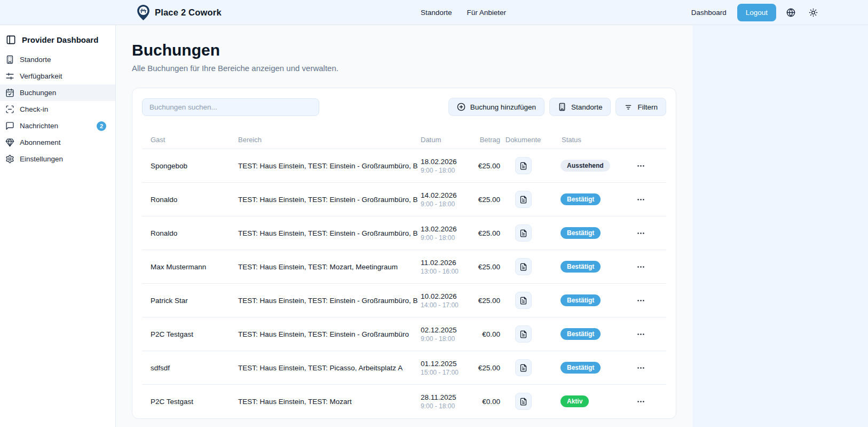 This screenshot has width=868, height=427. Describe the element at coordinates (58, 76) in the screenshot. I see `sidebar-item-verfuegbarkeit: Verfügbarkeit` at that location.